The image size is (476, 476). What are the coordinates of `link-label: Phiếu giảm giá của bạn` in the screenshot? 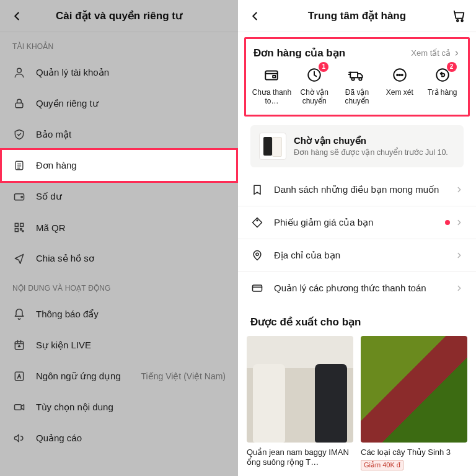 It's located at (324, 223).